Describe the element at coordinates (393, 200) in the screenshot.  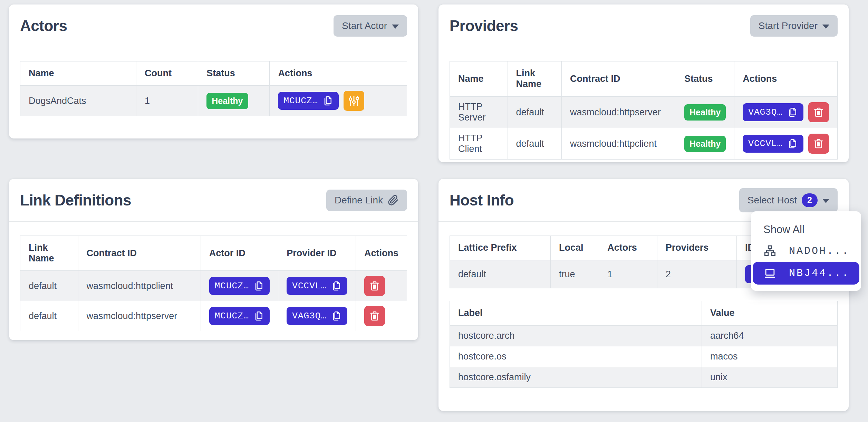
I see `paperclip-icon` at that location.